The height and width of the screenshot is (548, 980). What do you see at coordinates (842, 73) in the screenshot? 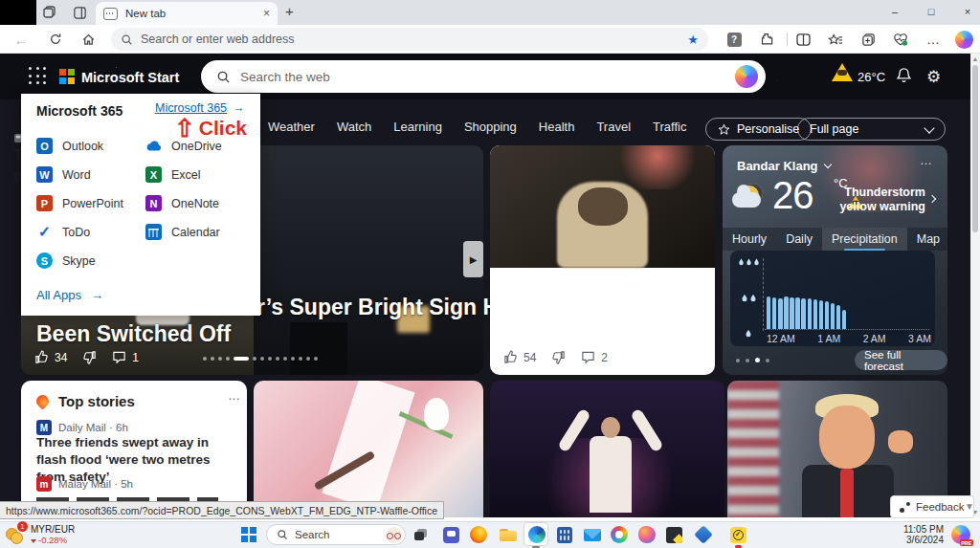
I see `weather-warning-icon` at bounding box center [842, 73].